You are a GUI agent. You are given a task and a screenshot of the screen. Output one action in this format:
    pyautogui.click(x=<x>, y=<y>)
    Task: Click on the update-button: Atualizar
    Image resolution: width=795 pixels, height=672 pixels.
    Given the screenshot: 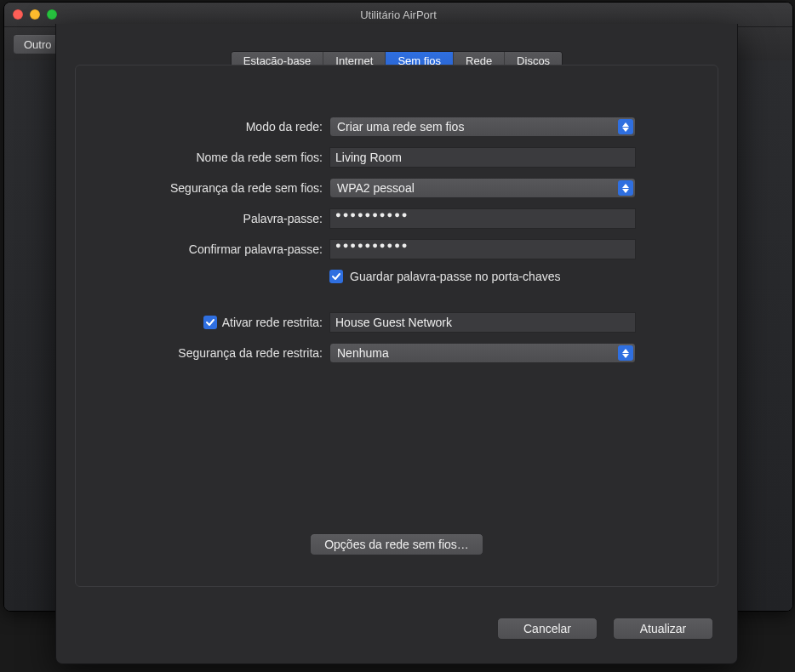 What is the action you would take?
    pyautogui.click(x=663, y=629)
    